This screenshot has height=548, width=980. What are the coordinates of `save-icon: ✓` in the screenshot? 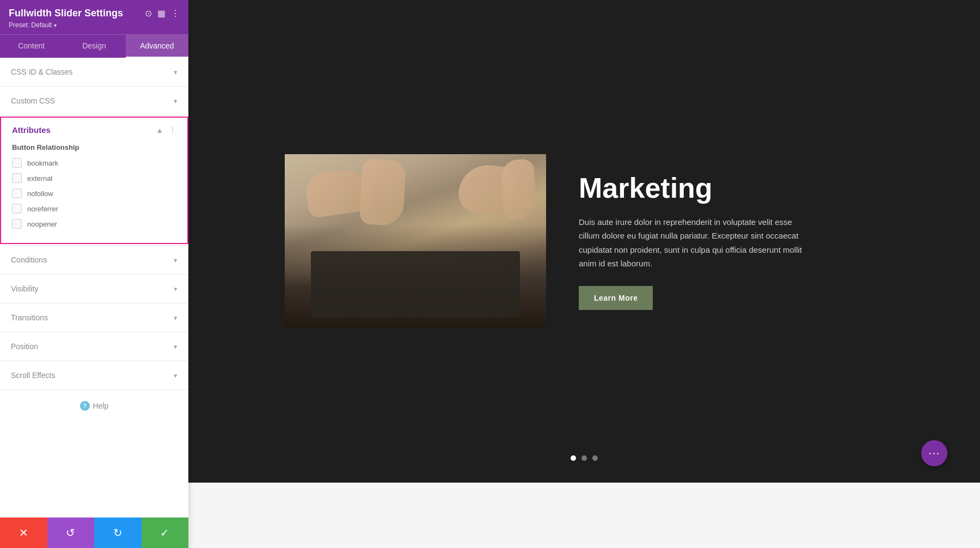 It's located at (164, 533).